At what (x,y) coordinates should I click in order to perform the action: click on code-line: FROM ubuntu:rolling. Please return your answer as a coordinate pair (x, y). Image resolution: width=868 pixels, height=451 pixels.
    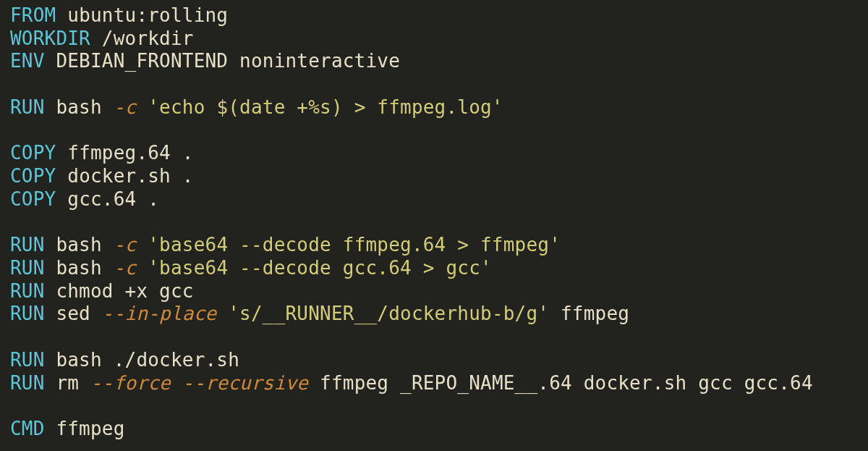
    Looking at the image, I should click on (119, 15).